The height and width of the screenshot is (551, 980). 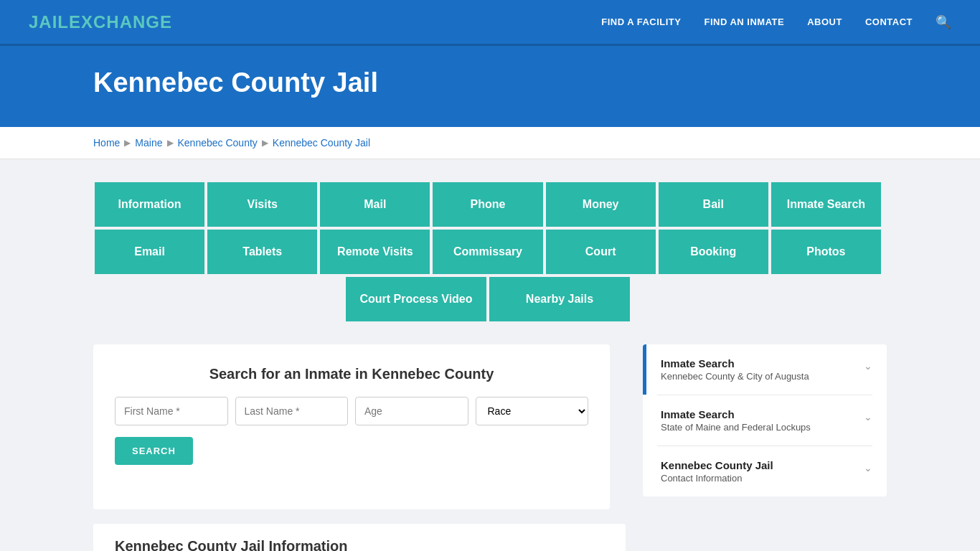 What do you see at coordinates (154, 451) in the screenshot?
I see `search-button: SEARCH` at bounding box center [154, 451].